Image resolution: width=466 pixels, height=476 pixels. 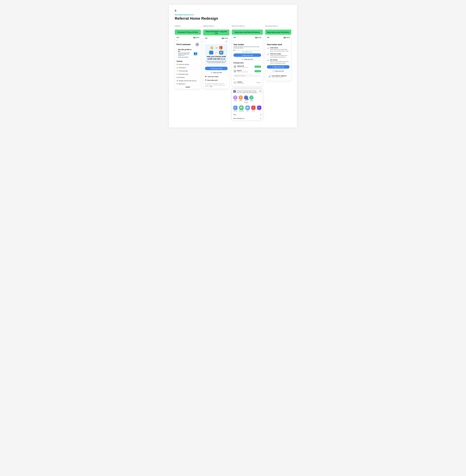 What do you see at coordinates (183, 74) in the screenshot?
I see `settings-label-subscription: Subscription plan` at bounding box center [183, 74].